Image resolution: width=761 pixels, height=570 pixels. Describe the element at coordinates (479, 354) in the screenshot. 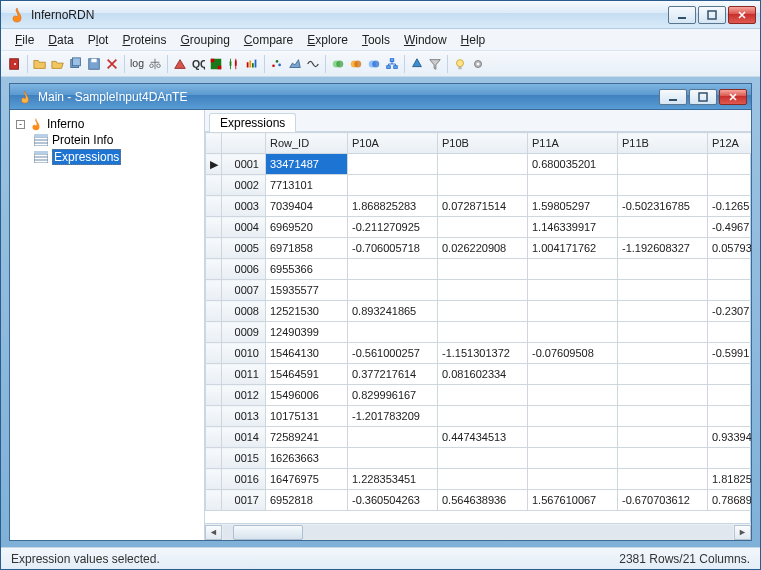

I see `table-row: 001015464130-0.561000257-1.151301372-0.0…` at that location.